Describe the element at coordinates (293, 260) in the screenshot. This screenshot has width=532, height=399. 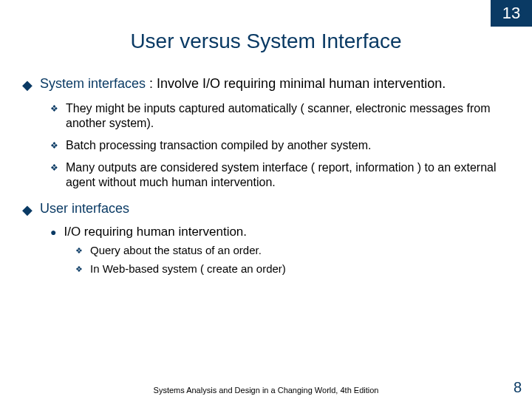
I see `io-human-subs: ❖ Query about the status of an order. ❖ …` at that location.